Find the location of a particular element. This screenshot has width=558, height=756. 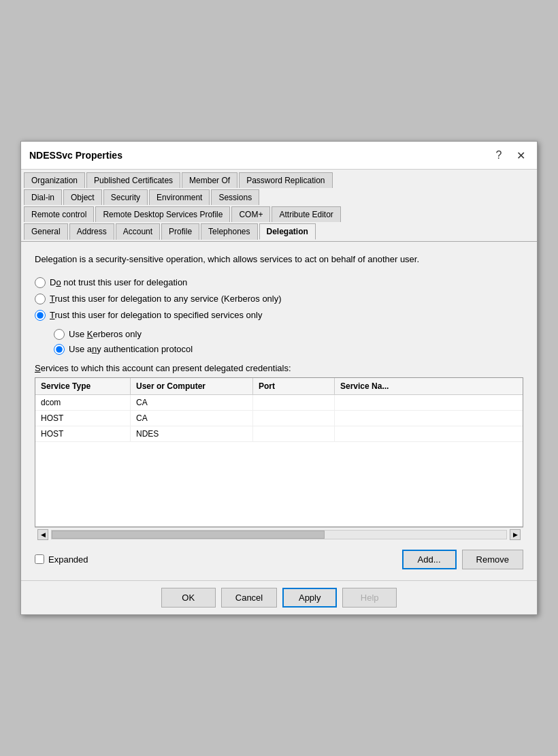

cell-user-computer-2: CA is located at coordinates (192, 418).